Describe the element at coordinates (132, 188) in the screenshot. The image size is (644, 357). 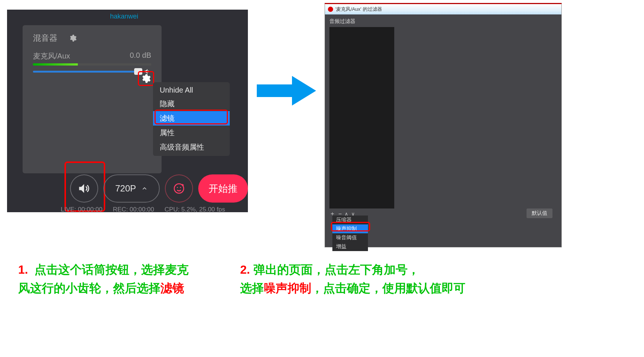
I see `resolution-button: 720P` at that location.